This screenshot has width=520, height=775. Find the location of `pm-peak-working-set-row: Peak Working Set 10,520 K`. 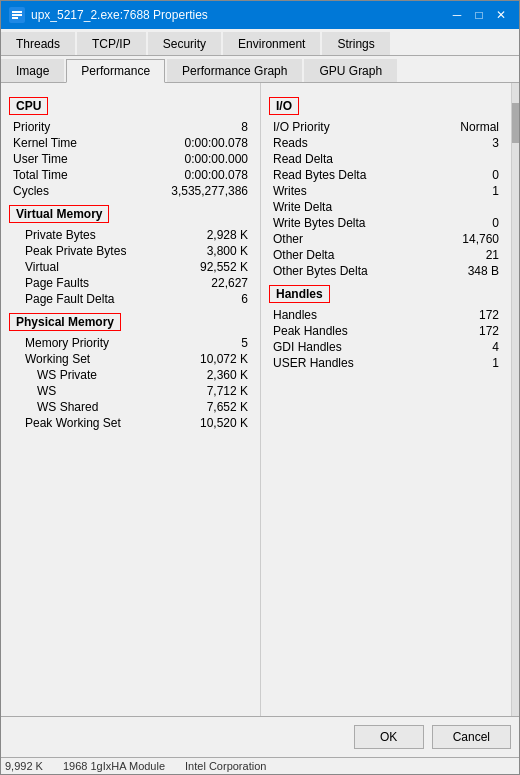

pm-peak-working-set-row: Peak Working Set 10,520 K is located at coordinates (130, 423).